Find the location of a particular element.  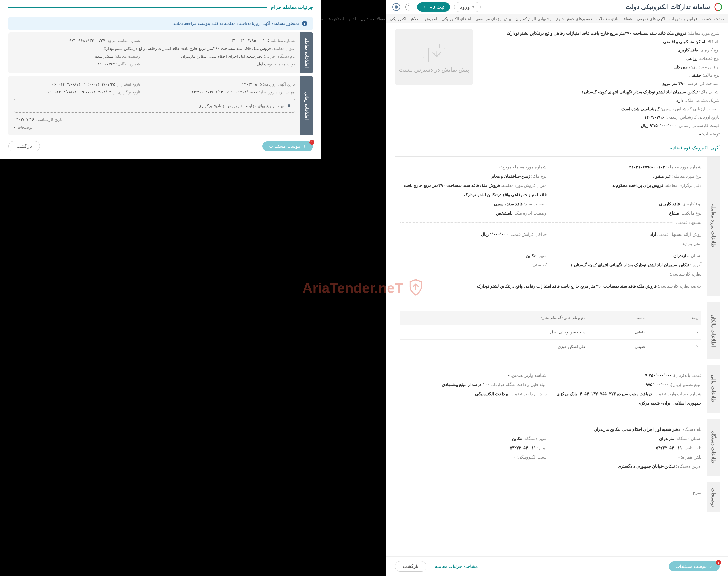

section-org-header: اطلاعات دستگاه is located at coordinates (713, 448).